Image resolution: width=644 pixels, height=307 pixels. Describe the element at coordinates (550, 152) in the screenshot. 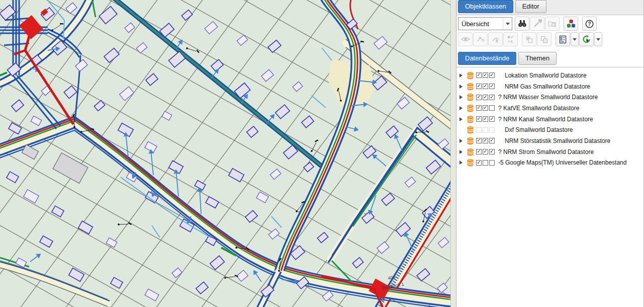

I see `datastore-row: ? NRM Strom Smallworld Datastore` at that location.